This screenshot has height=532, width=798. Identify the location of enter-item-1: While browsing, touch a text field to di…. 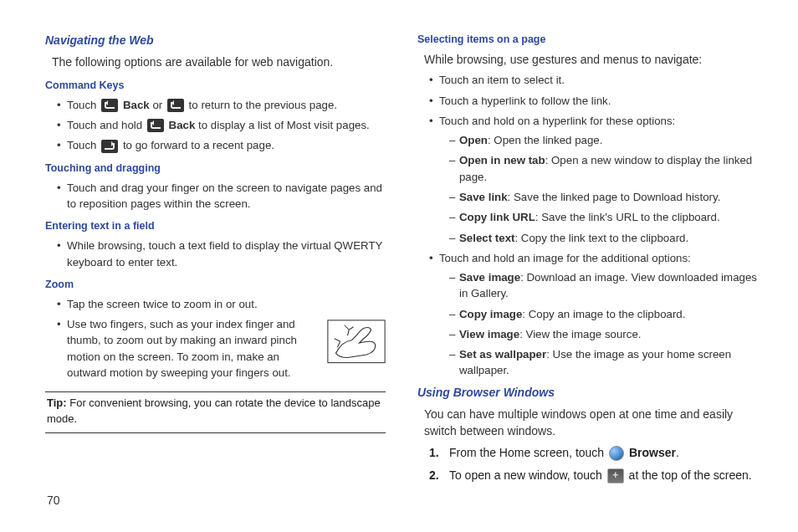
(221, 254).